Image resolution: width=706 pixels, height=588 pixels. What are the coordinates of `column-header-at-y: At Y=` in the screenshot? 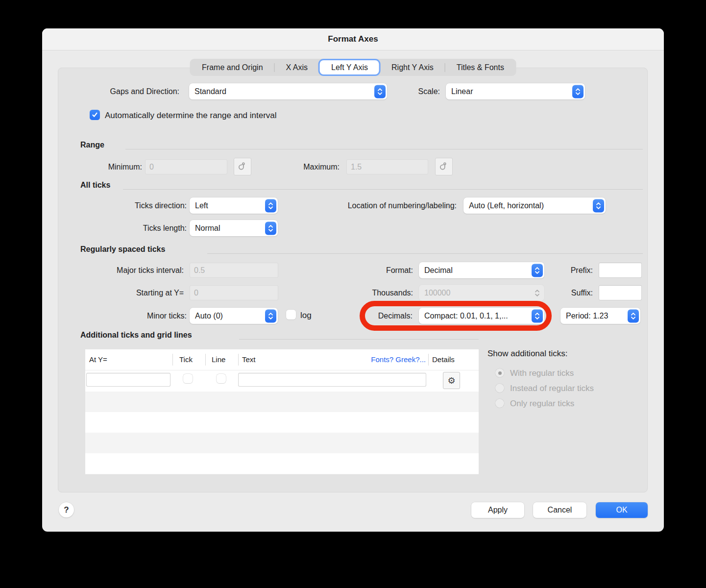 It's located at (98, 360).